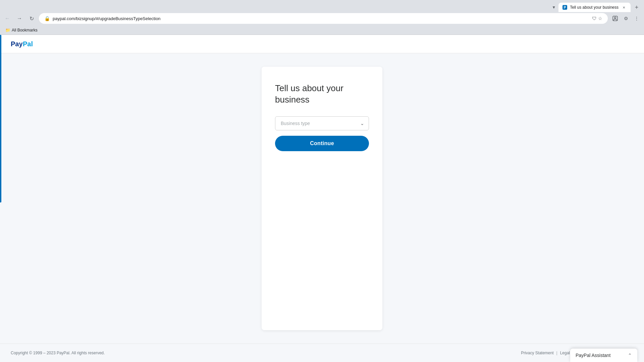 The width and height of the screenshot is (644, 362). What do you see at coordinates (597, 18) in the screenshot?
I see `address-action-icons: 🛡 ☆` at bounding box center [597, 18].